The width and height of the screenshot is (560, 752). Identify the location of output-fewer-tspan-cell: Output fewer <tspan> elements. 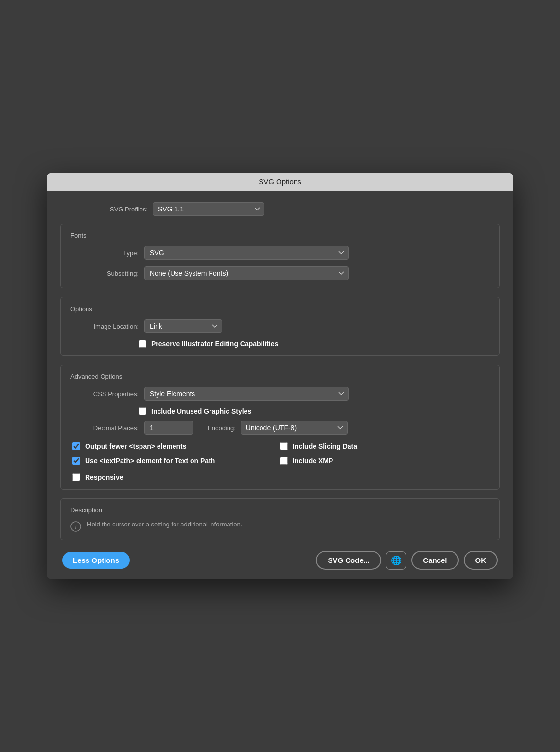
(176, 446).